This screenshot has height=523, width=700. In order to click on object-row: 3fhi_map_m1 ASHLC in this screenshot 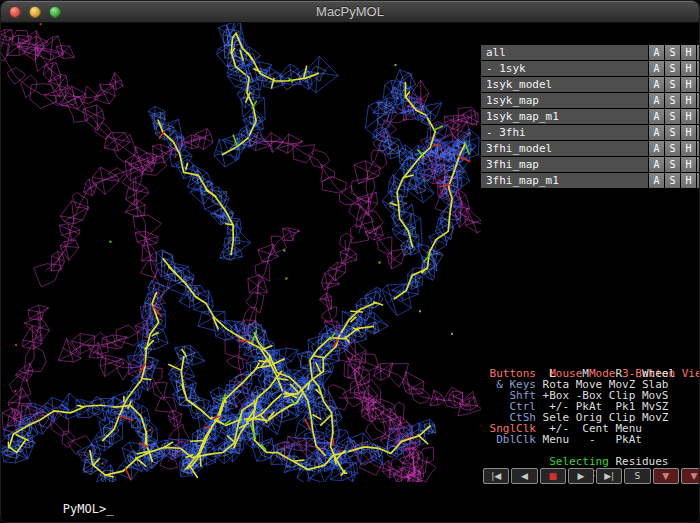, I will do `click(590, 180)`.